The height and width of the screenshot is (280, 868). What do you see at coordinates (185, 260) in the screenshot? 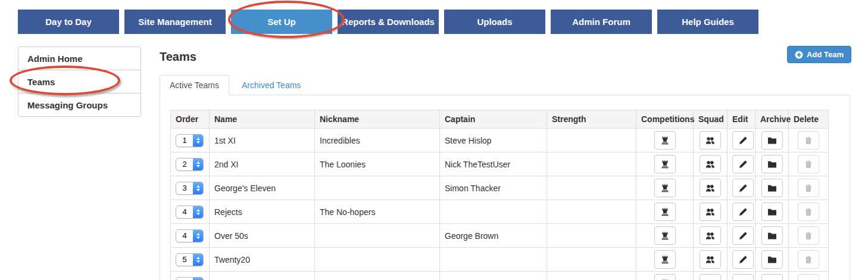
I see `order-value: 5` at bounding box center [185, 260].